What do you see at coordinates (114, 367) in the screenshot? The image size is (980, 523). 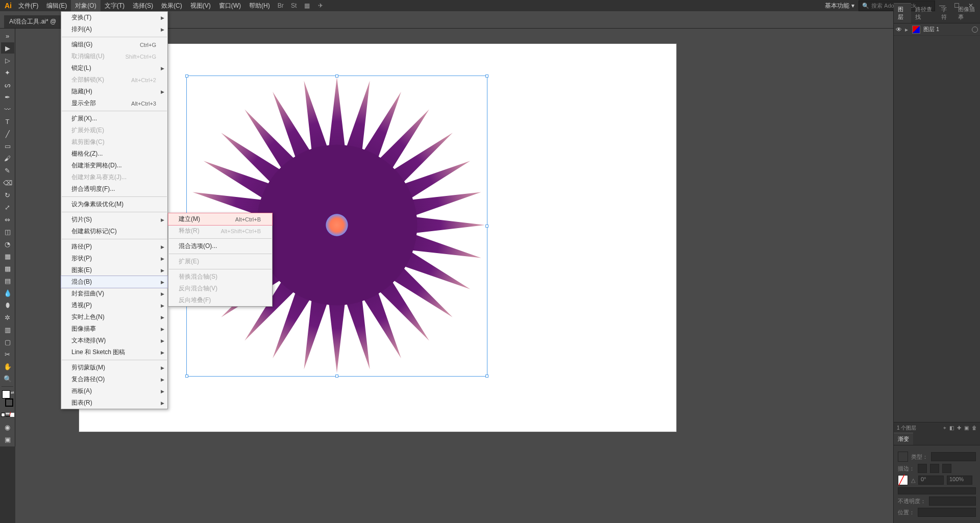 I see `menu-item: 剪切蒙版(M)▶` at bounding box center [114, 367].